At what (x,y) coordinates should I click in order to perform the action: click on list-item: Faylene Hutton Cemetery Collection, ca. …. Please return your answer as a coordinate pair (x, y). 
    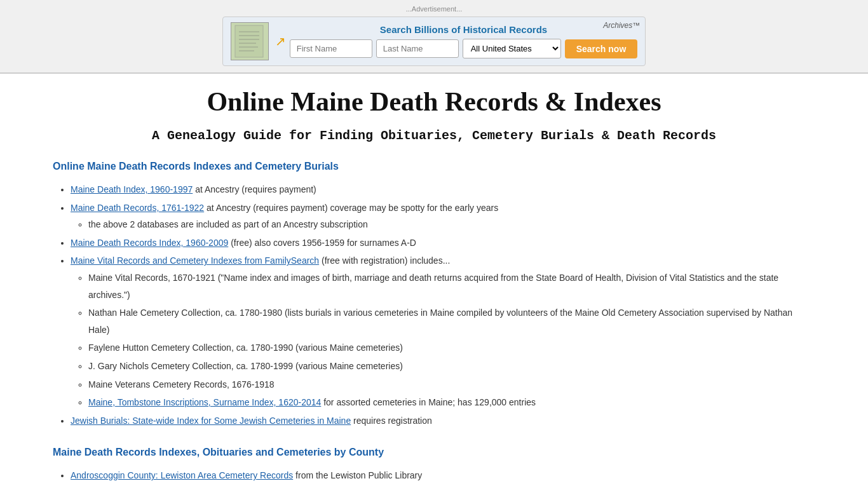
    Looking at the image, I should click on (452, 348).